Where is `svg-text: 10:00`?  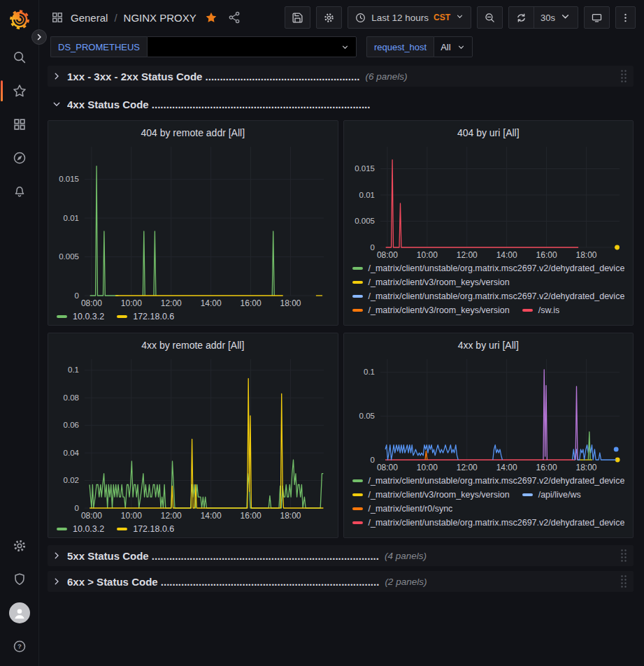 svg-text: 10:00 is located at coordinates (131, 516).